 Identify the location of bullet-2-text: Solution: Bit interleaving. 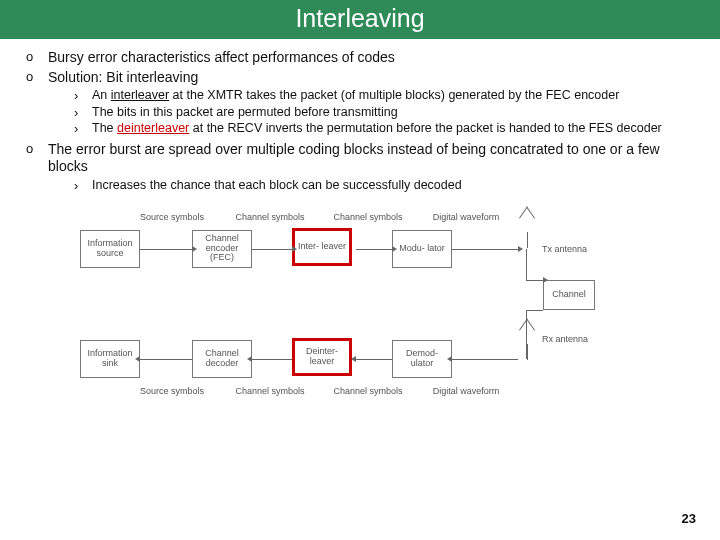
(123, 77).